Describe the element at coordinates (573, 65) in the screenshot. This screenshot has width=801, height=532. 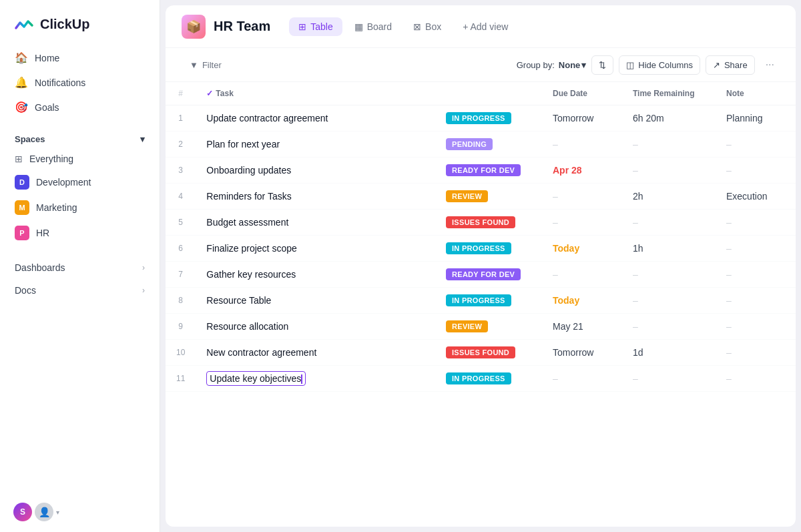
I see `group-by-value: None ▾` at that location.